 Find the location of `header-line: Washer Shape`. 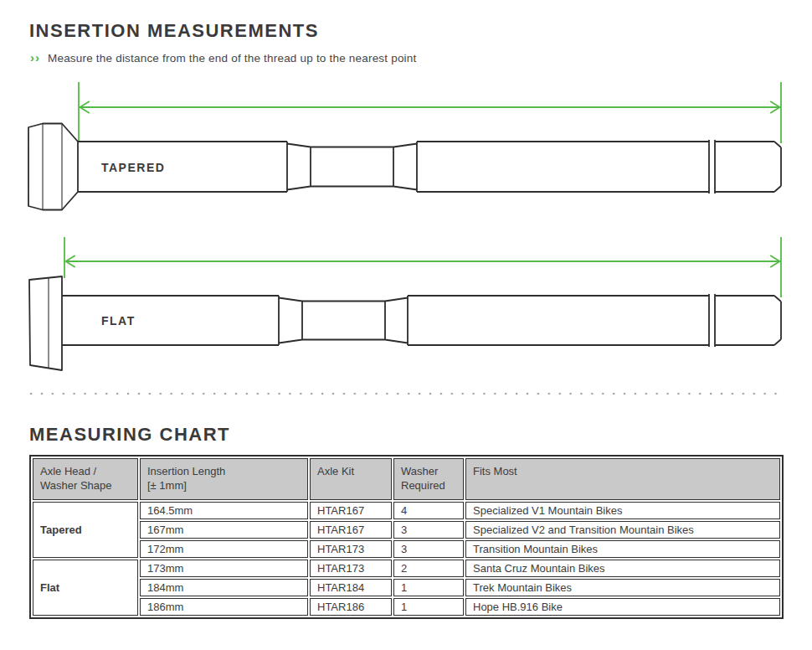

header-line: Washer Shape is located at coordinates (85, 486).